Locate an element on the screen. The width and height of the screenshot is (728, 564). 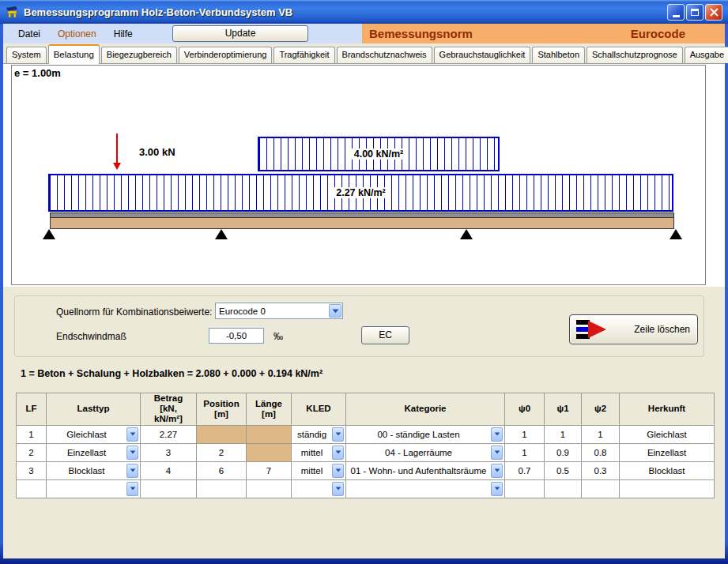
cell-psi2: 0.8 is located at coordinates (601, 452).